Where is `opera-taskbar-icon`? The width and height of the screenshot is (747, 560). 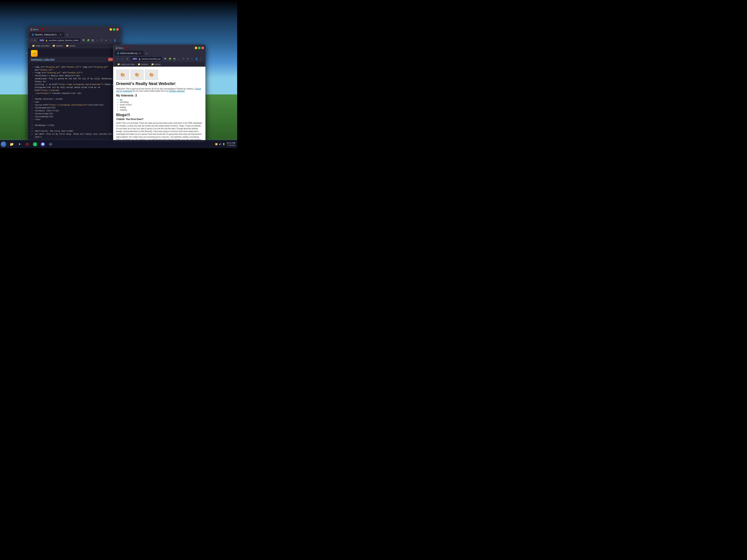
opera-taskbar-icon is located at coordinates (27, 144).